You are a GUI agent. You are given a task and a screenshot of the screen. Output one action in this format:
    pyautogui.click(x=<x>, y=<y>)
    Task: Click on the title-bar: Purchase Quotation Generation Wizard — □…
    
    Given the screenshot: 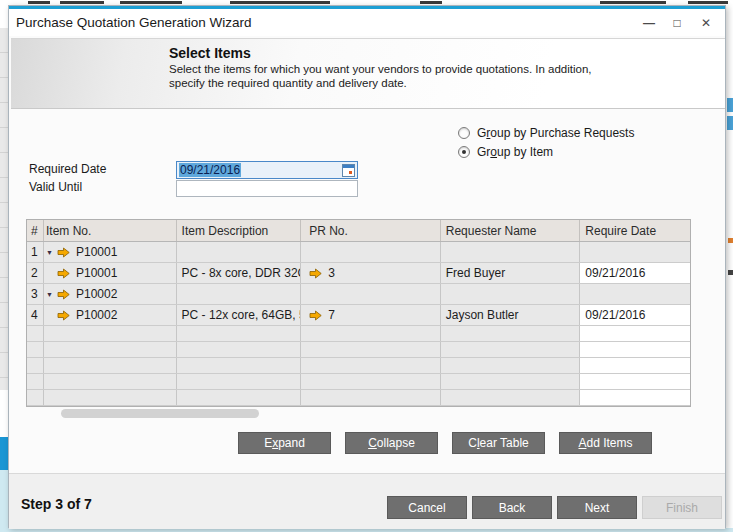 What is the action you would take?
    pyautogui.click(x=367, y=22)
    